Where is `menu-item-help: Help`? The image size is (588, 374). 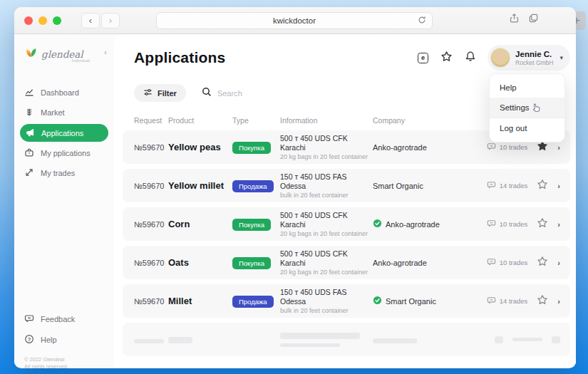
menu-item-help: Help is located at coordinates (527, 88).